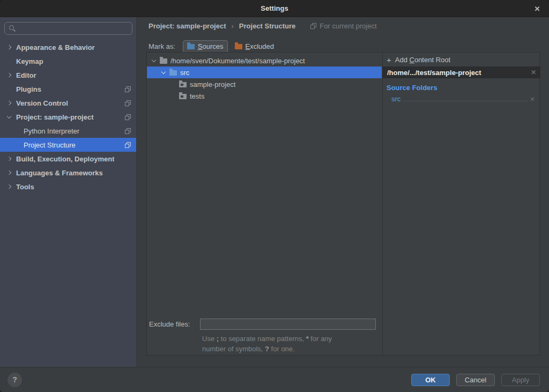  Describe the element at coordinates (68, 187) in the screenshot. I see `sidebar-item-tools: Tools` at that location.